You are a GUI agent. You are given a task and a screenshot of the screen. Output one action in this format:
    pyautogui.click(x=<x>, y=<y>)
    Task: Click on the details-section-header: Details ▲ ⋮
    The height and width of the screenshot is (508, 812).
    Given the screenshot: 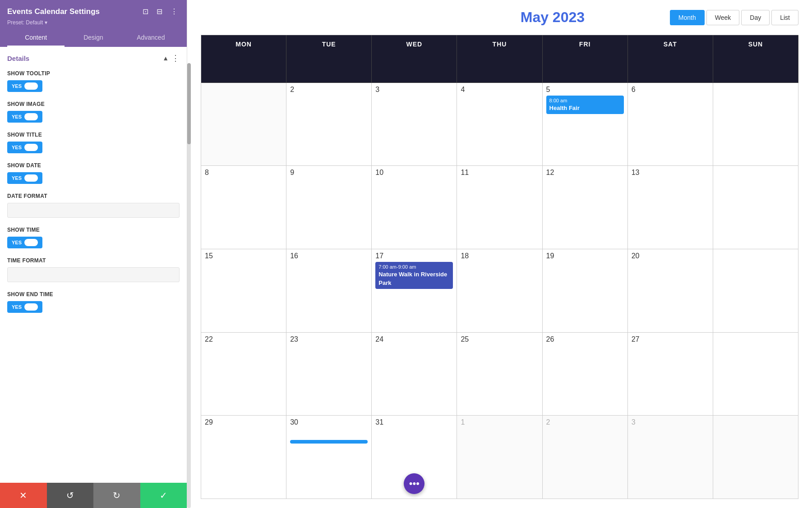 What is the action you would take?
    pyautogui.click(x=93, y=58)
    